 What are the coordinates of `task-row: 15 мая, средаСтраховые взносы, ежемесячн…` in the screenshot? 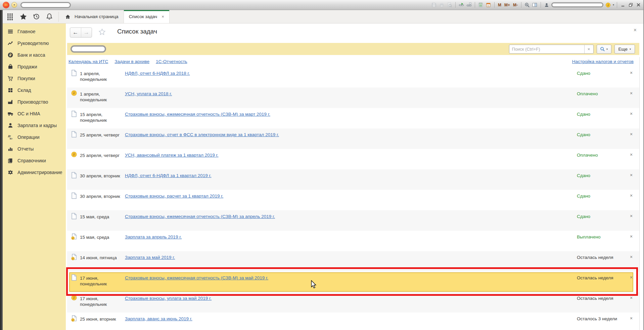 It's located at (353, 221).